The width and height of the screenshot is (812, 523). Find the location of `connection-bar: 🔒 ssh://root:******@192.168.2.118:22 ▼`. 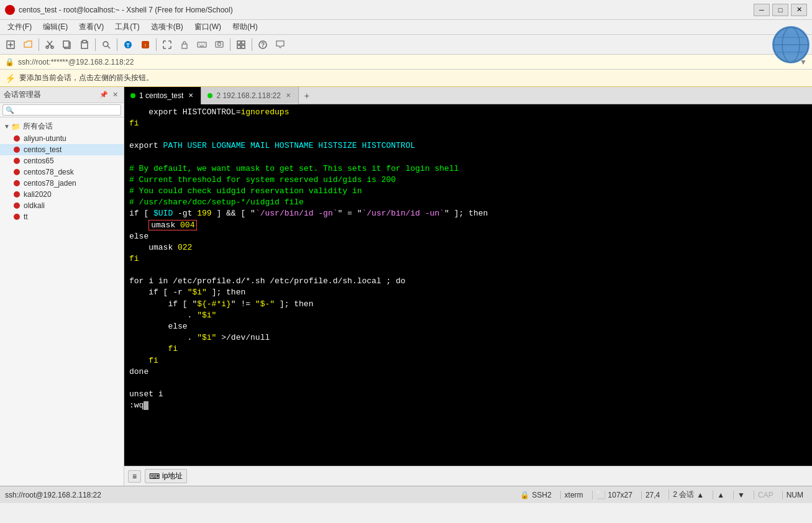

connection-bar: 🔒 ssh://root:******@192.168.2.118:22 ▼ is located at coordinates (406, 62).